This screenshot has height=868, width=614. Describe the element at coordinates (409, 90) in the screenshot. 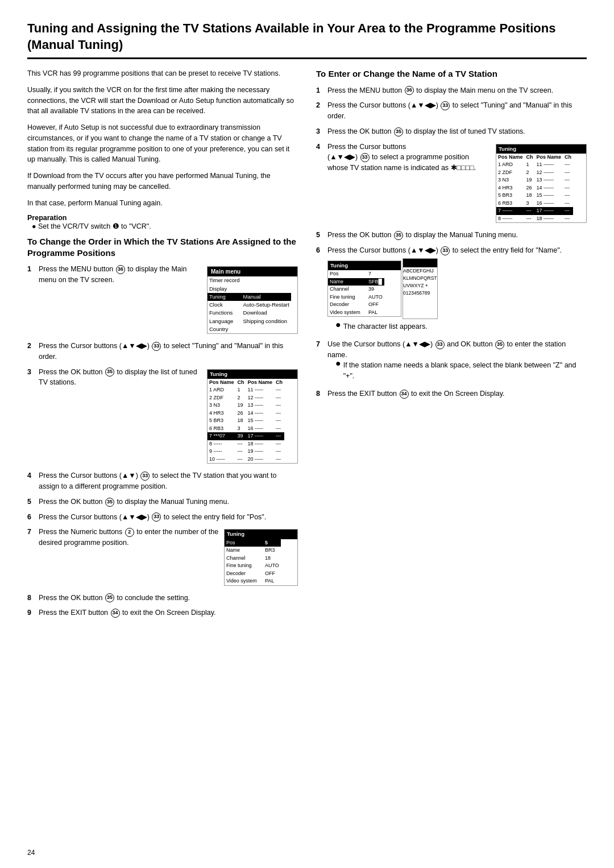

I see `btn-menu-r-icon: 36` at that location.